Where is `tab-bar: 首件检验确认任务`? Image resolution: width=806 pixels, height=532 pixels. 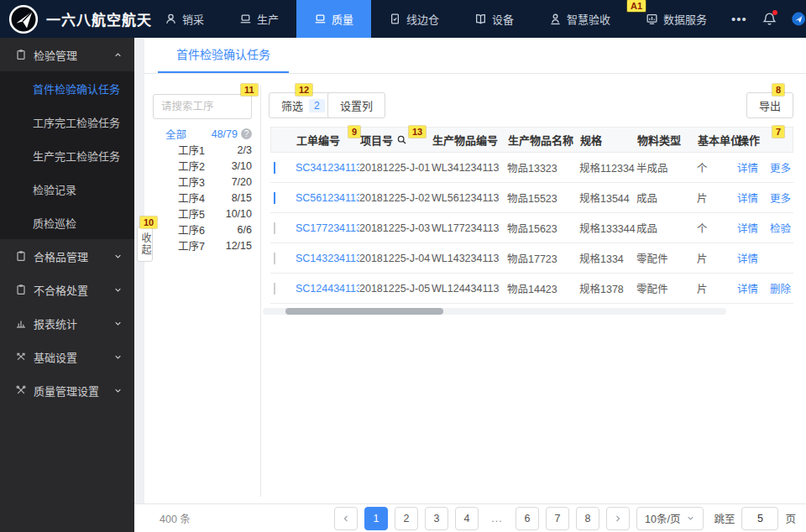 tab-bar: 首件检验确认任务 is located at coordinates (475, 55).